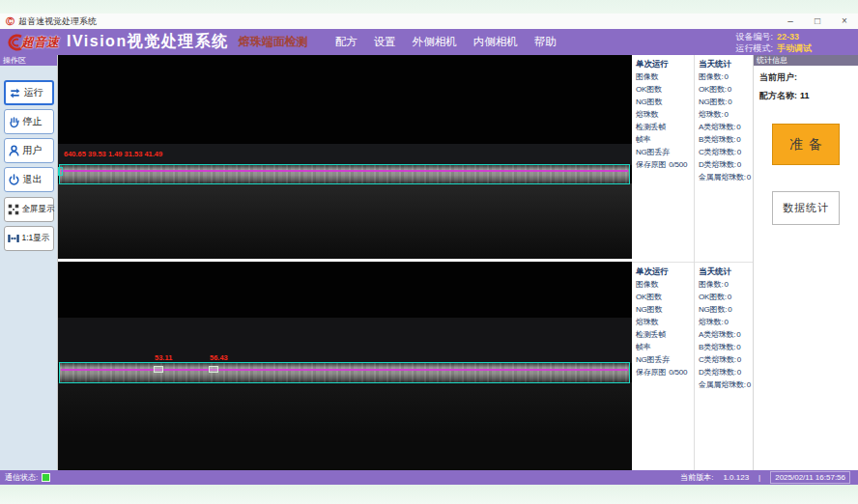 This screenshot has height=504, width=858. I want to click on stop-button: 停止, so click(29, 122).